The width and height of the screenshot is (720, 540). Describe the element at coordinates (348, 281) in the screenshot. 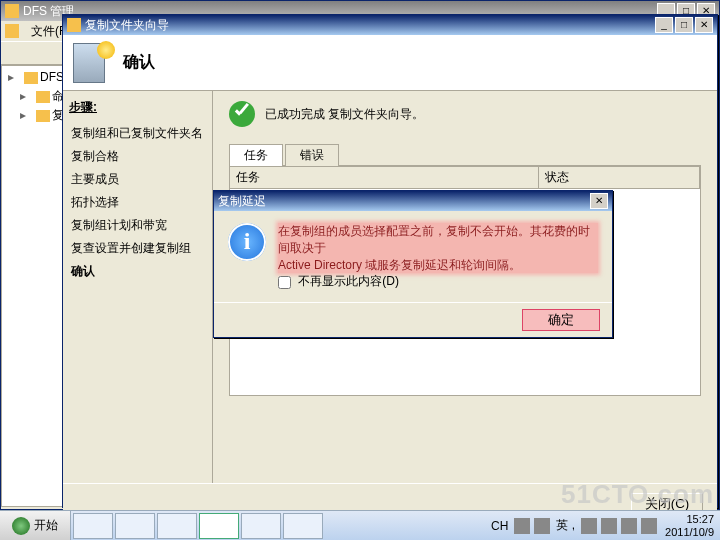

I see `dont-show-label: 不再显示此内容(D)` at that location.